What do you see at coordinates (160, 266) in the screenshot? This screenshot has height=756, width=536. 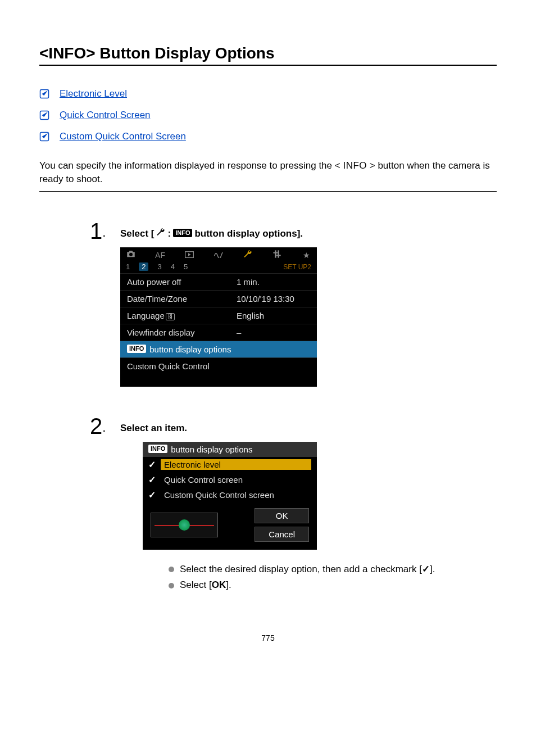 I see `sub-tab: 3` at bounding box center [160, 266].